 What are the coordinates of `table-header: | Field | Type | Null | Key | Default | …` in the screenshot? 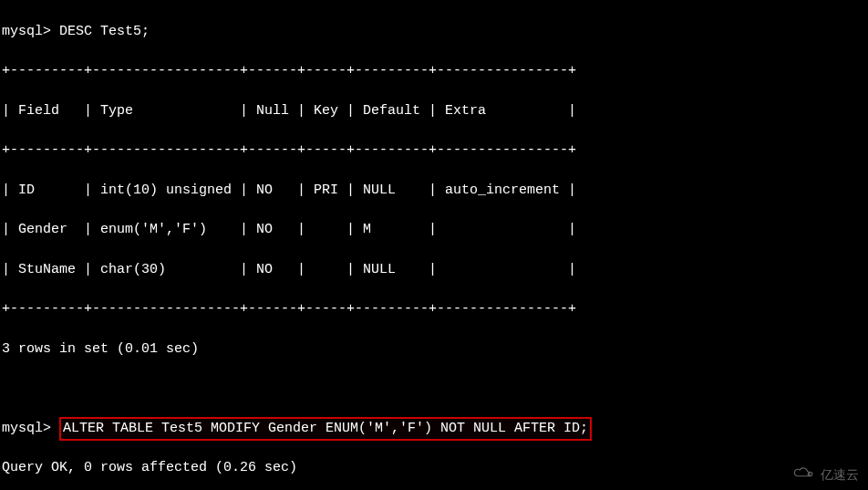 It's located at (435, 111).